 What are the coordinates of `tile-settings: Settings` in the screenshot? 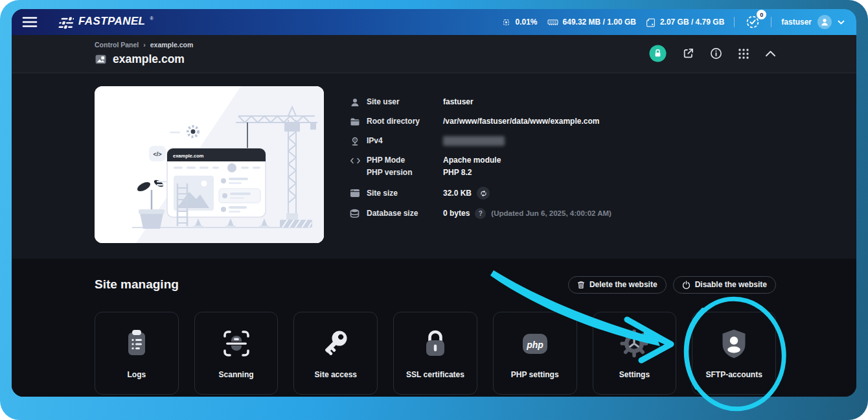 It's located at (635, 353).